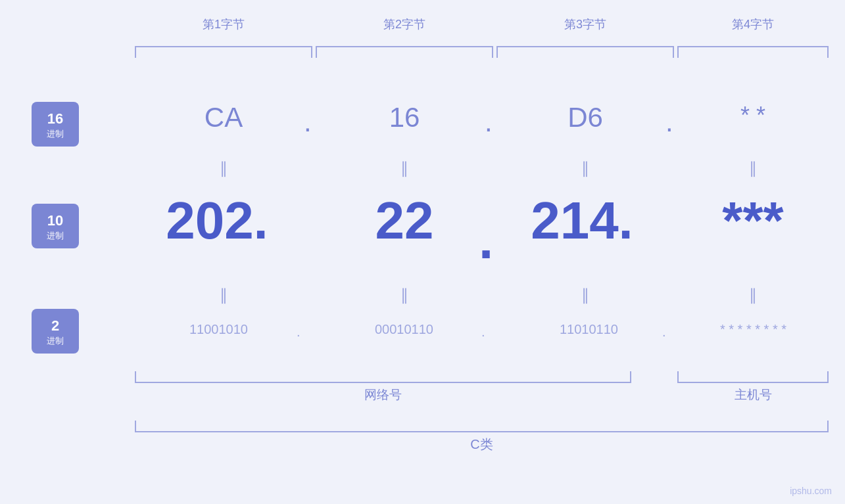 The height and width of the screenshot is (504, 845). Describe the element at coordinates (224, 168) in the screenshot. I see `eq-sign-1: ∥` at that location.